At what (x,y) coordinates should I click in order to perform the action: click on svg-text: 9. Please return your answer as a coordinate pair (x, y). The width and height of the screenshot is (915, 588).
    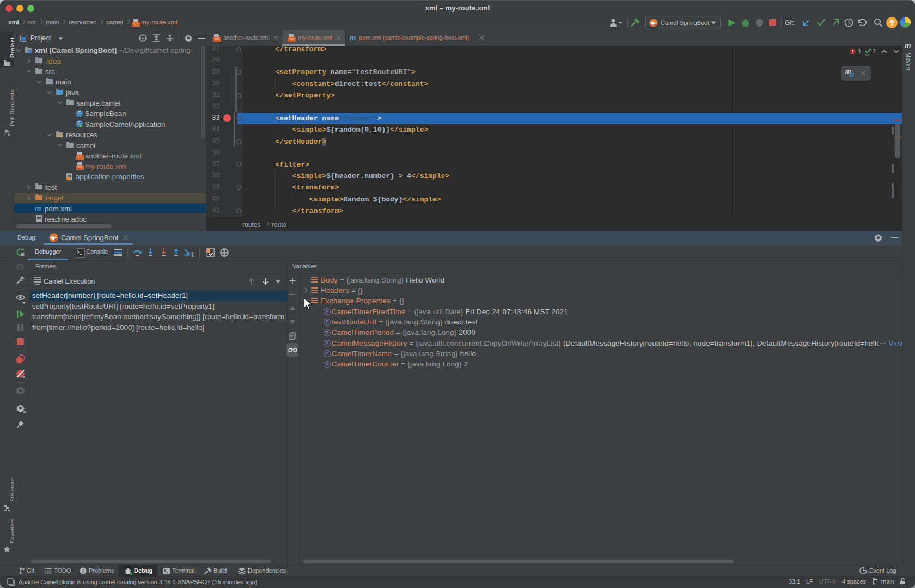
    Looking at the image, I should click on (21, 268).